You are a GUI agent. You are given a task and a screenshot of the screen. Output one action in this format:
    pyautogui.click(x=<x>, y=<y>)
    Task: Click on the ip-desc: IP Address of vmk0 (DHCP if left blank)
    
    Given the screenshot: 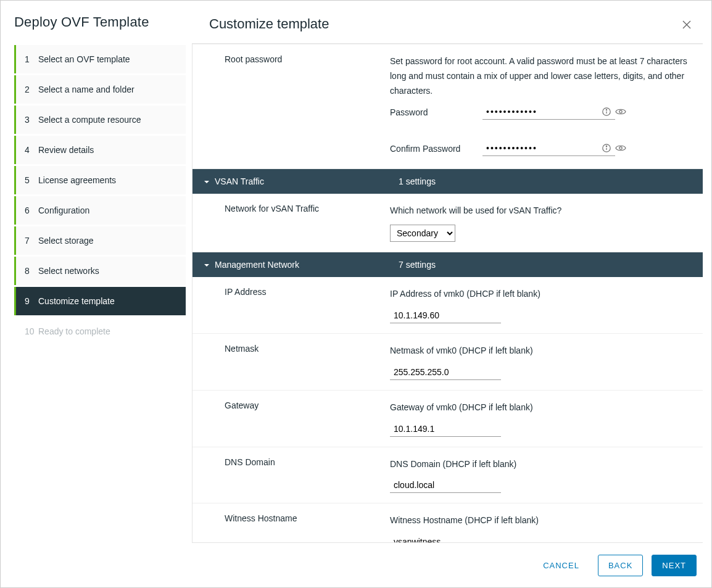 What is the action you would take?
    pyautogui.click(x=540, y=294)
    